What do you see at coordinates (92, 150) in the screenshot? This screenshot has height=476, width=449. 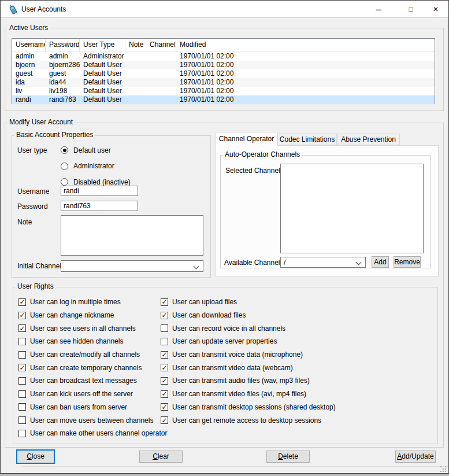 I see `radio-label: Default user` at bounding box center [92, 150].